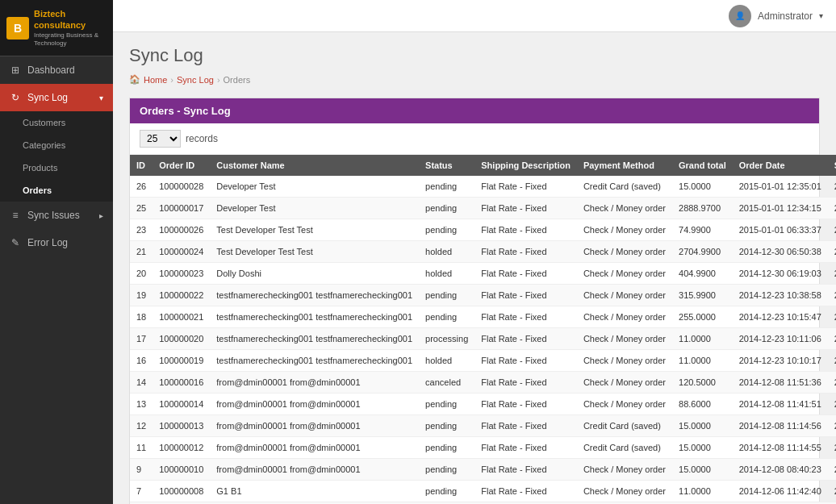 This screenshot has height=504, width=836. What do you see at coordinates (474, 16) in the screenshot?
I see `header: 👤 Adminstrator ▾` at bounding box center [474, 16].